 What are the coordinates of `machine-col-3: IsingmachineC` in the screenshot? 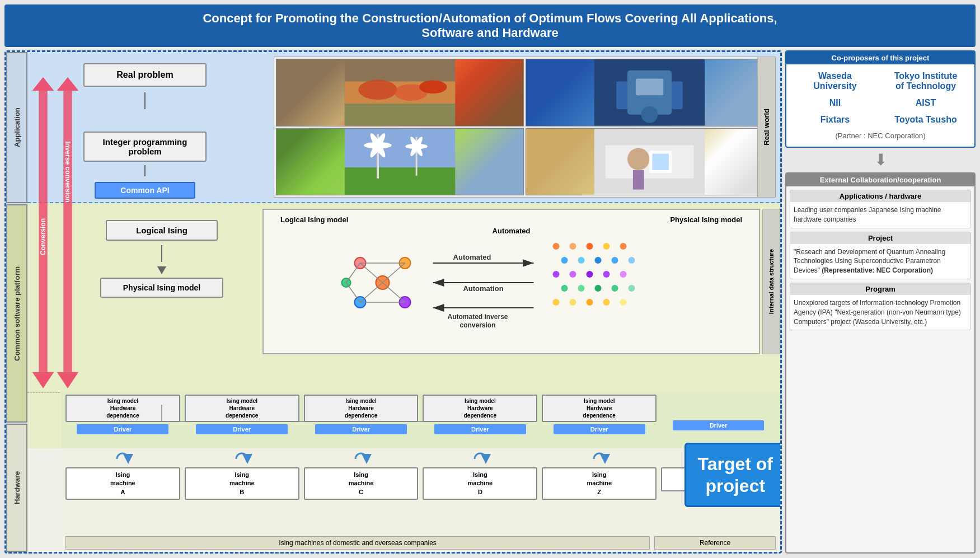 It's located at (362, 475).